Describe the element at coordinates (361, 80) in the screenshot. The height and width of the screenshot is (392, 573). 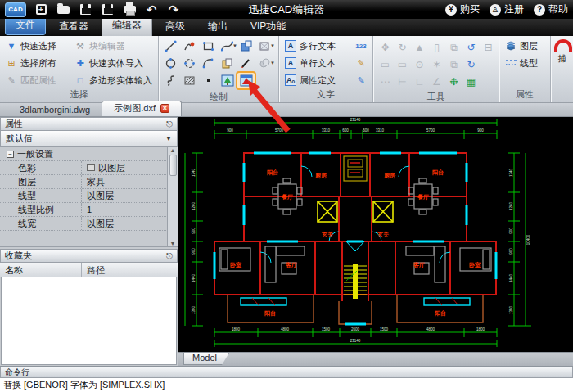
I see `text-style-button: ✎` at that location.